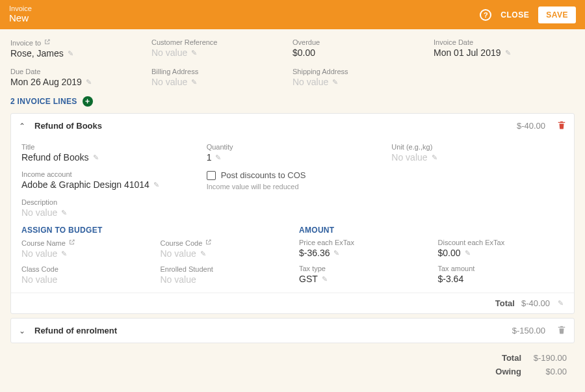  Describe the element at coordinates (432, 230) in the screenshot. I see `amount-header: AMOUNT` at that location.